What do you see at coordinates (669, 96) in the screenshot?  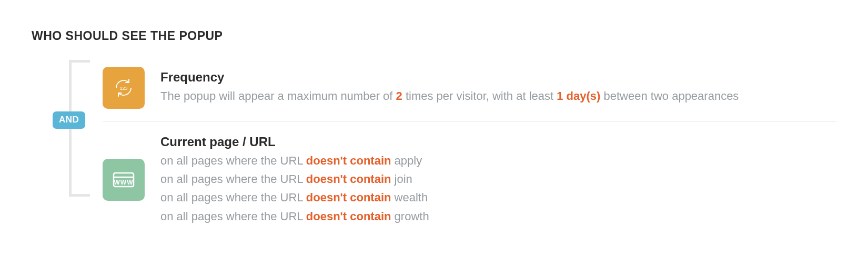 I see `rule-frequency-suffix: between two appearances` at bounding box center [669, 96].